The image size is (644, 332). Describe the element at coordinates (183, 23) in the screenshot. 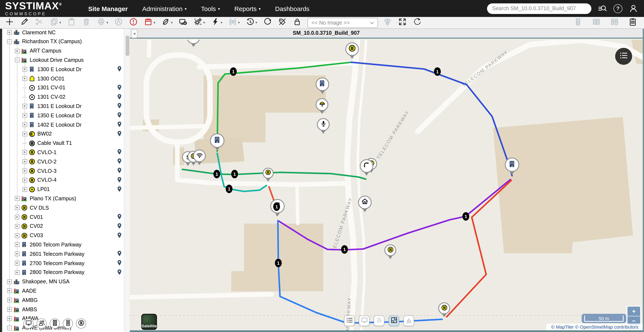

I see `display-check-button` at that location.